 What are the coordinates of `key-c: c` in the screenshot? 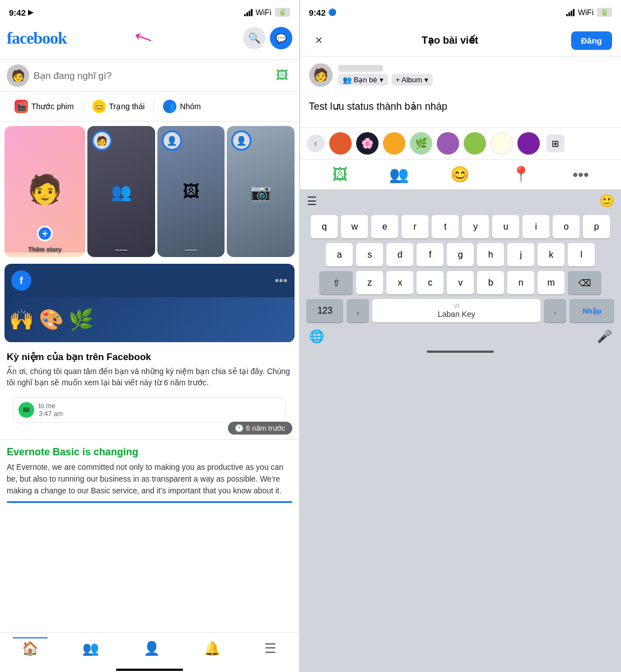 It's located at (430, 283).